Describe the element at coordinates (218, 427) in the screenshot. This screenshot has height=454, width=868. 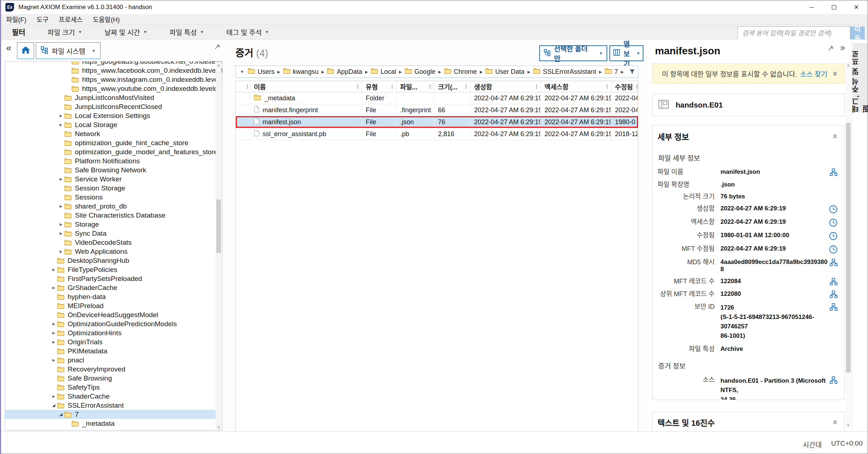
I see `scroll-down-icon: ∨` at that location.